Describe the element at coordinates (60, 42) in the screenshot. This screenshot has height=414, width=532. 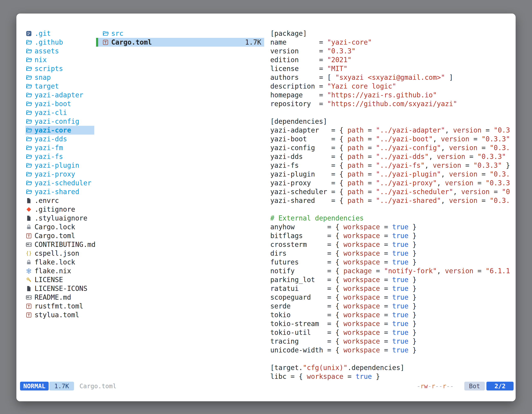
I see `file-row: .github` at that location.